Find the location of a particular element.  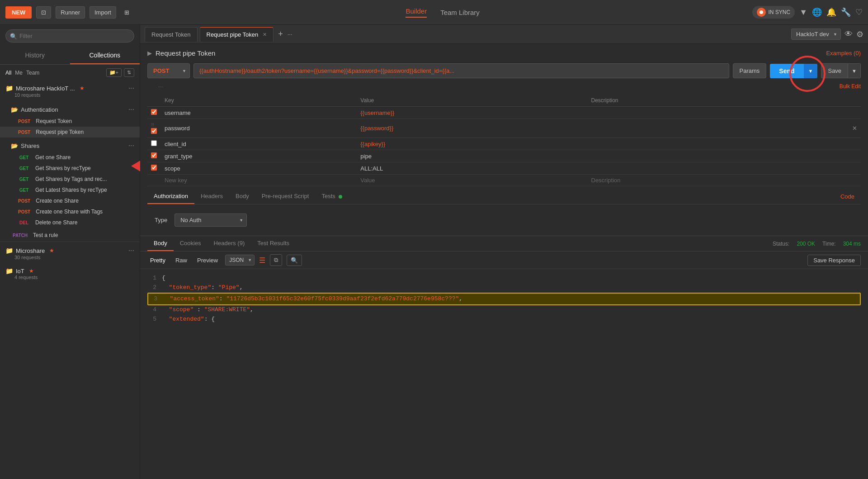

params-button: Params is located at coordinates (750, 71).